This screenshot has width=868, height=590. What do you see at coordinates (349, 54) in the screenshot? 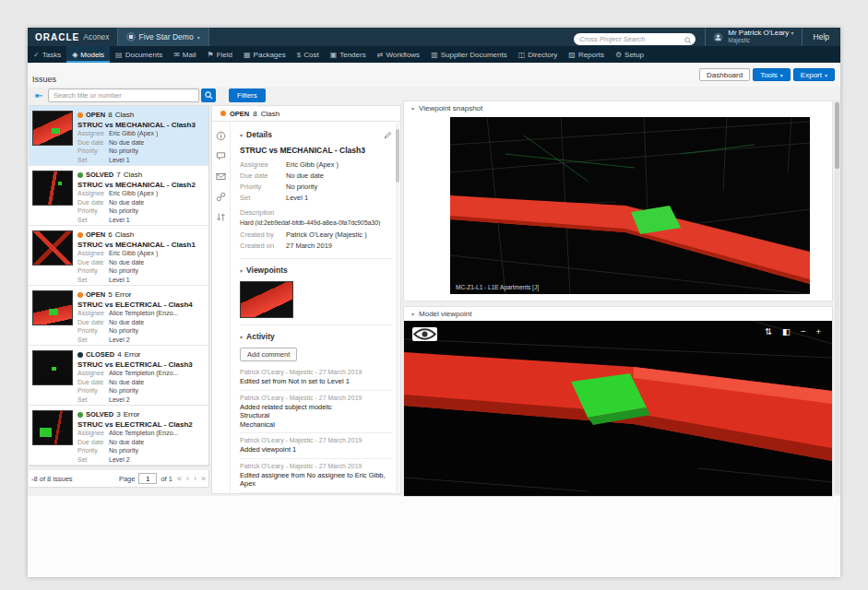
I see `nav-tab: ▣ Tenders` at bounding box center [349, 54].